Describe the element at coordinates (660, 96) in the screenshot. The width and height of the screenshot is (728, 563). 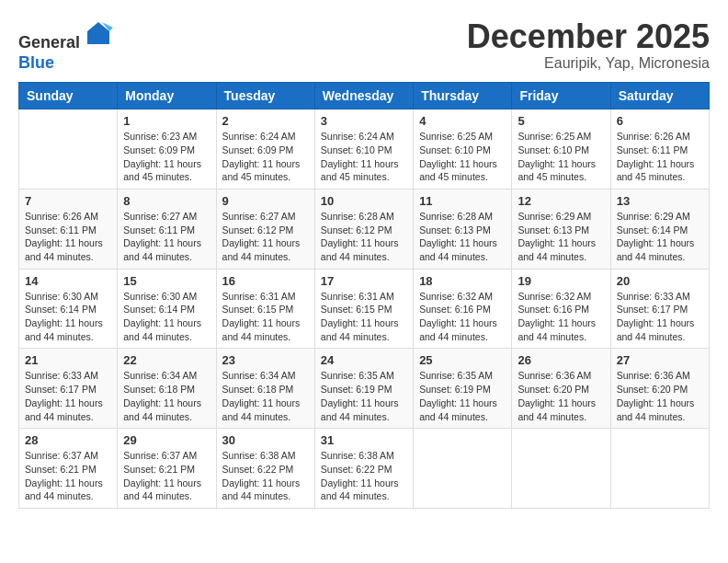
I see `weekday-header-saturday: Saturday` at that location.